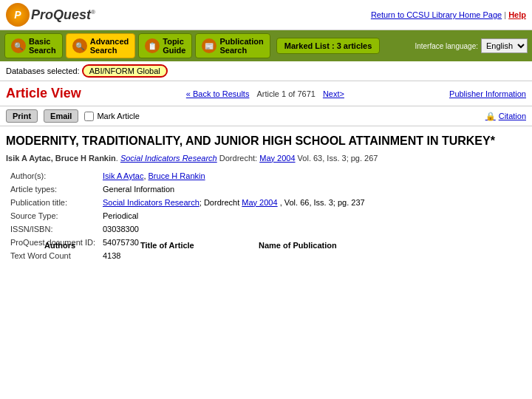  What do you see at coordinates (118, 116) in the screenshot?
I see `mark-article-label: Mark Article` at bounding box center [118, 116].